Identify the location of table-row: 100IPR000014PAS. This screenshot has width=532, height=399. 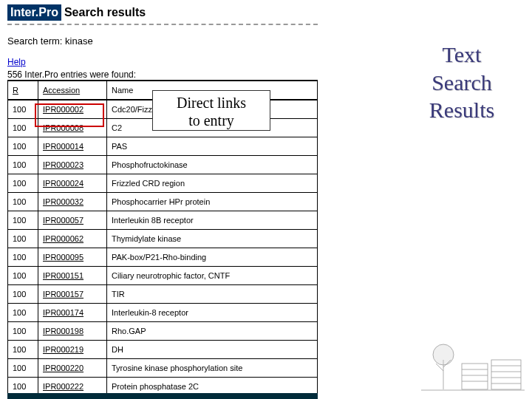
(163, 146).